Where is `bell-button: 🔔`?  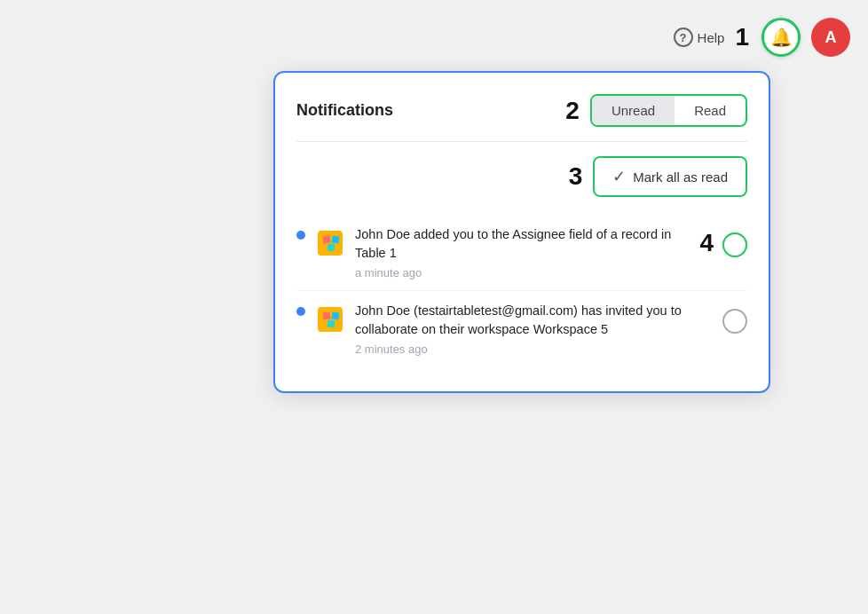
bell-button: 🔔 is located at coordinates (781, 37).